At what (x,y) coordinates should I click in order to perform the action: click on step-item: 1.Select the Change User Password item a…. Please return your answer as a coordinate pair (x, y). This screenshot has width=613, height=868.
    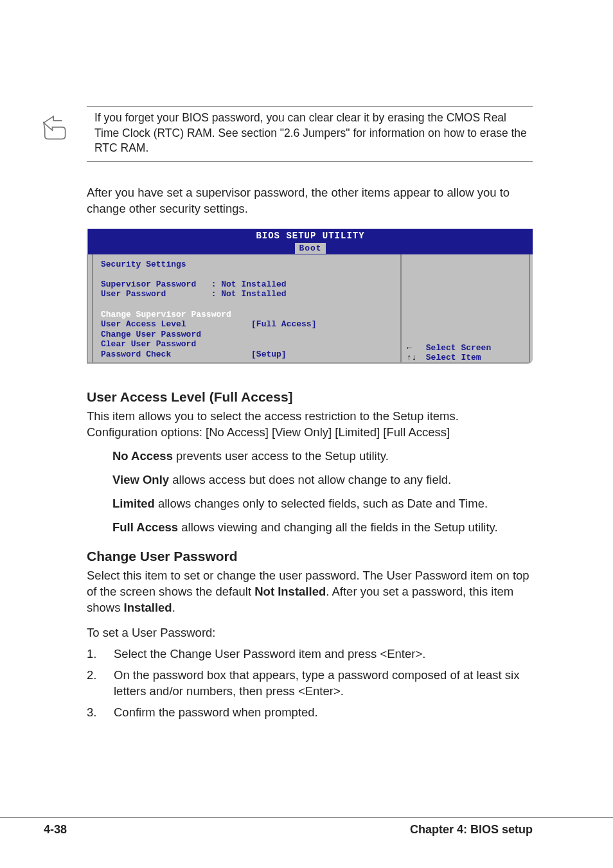
    Looking at the image, I should click on (310, 654).